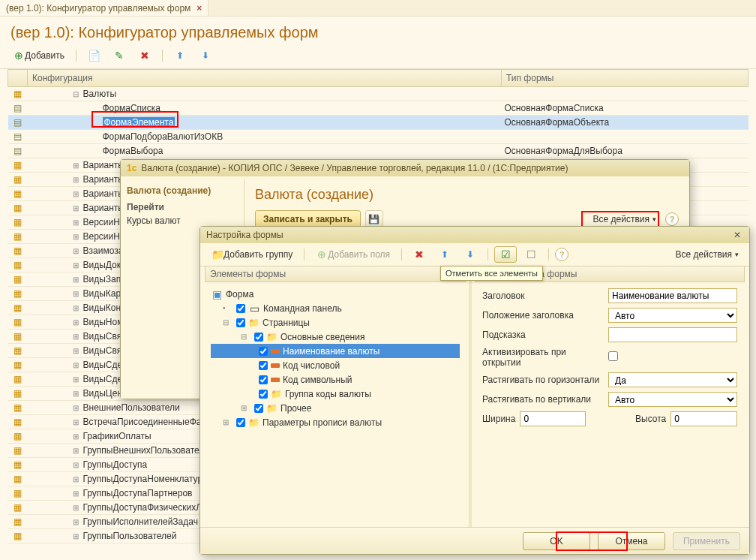 Image resolution: width=756 pixels, height=560 pixels. Describe the element at coordinates (553, 419) in the screenshot. I see `prop-width-input` at that location.